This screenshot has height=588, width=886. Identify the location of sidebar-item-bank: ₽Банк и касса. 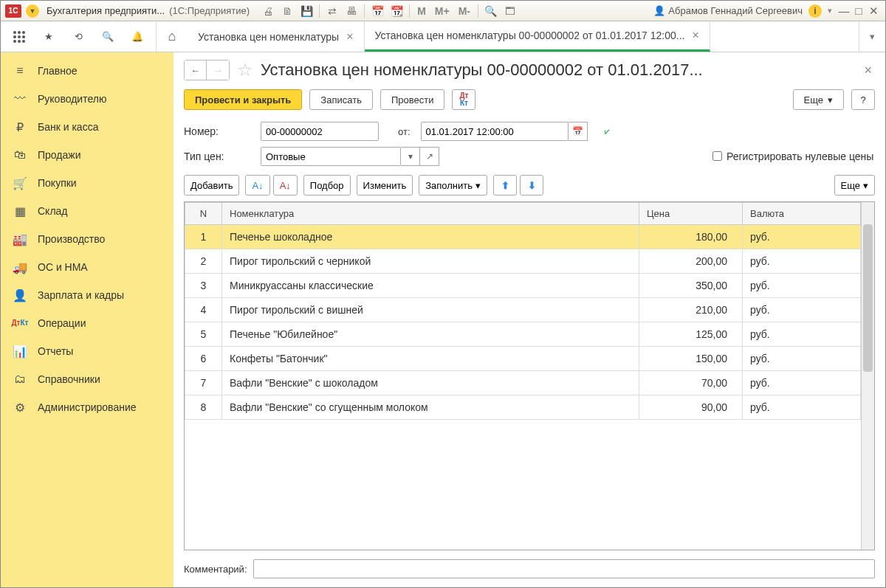
(87, 127).